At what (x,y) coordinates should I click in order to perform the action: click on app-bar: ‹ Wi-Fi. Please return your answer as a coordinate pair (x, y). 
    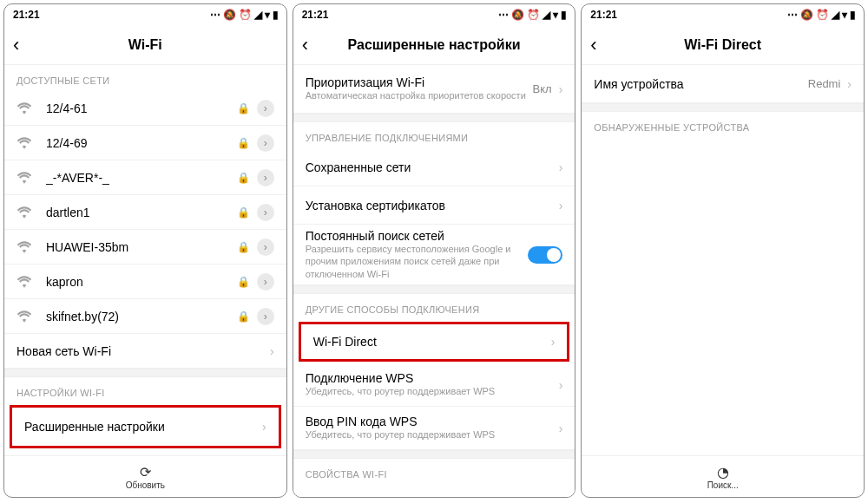
    Looking at the image, I should click on (146, 45).